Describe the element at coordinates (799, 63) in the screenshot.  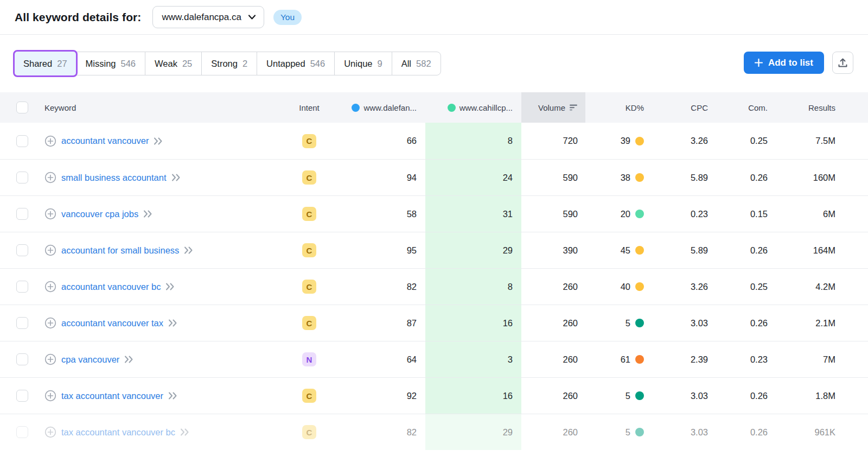
I see `action-buttons: Add to list` at that location.